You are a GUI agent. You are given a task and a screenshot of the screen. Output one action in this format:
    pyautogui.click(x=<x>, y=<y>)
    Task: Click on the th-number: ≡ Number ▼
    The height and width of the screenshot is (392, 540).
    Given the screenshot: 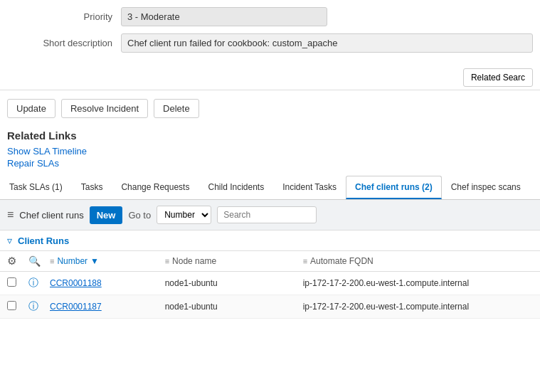 What is the action you would take?
    pyautogui.click(x=107, y=261)
    